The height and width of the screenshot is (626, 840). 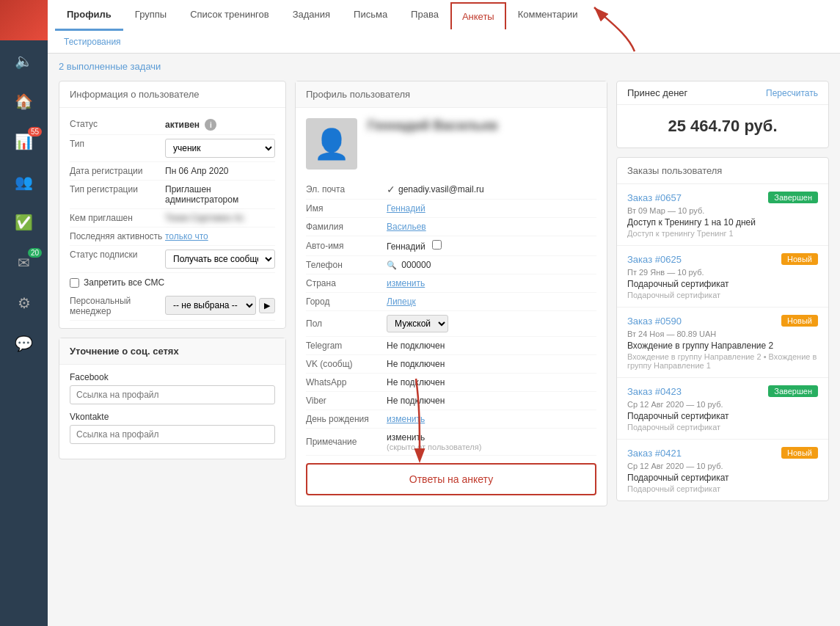 I want to click on tasks-link: 2 выполненные задачи, so click(x=110, y=66).